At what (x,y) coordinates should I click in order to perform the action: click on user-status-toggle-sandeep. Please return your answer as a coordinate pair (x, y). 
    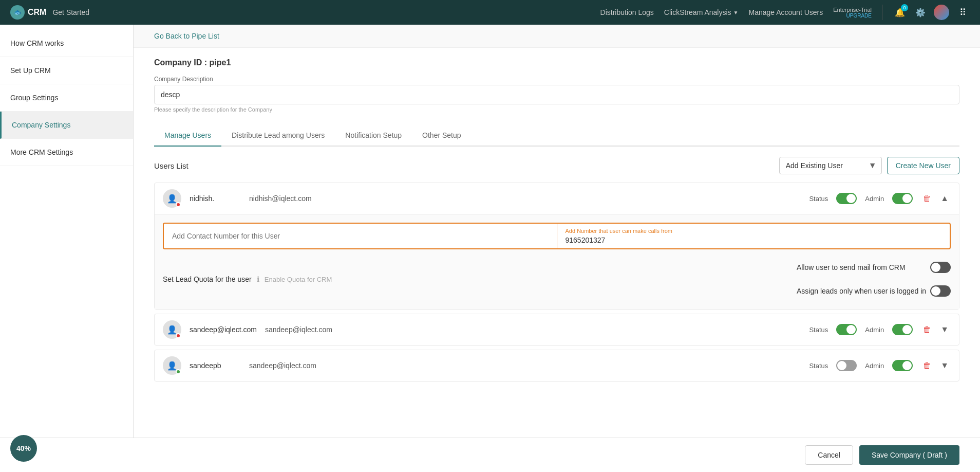
    Looking at the image, I should click on (846, 330).